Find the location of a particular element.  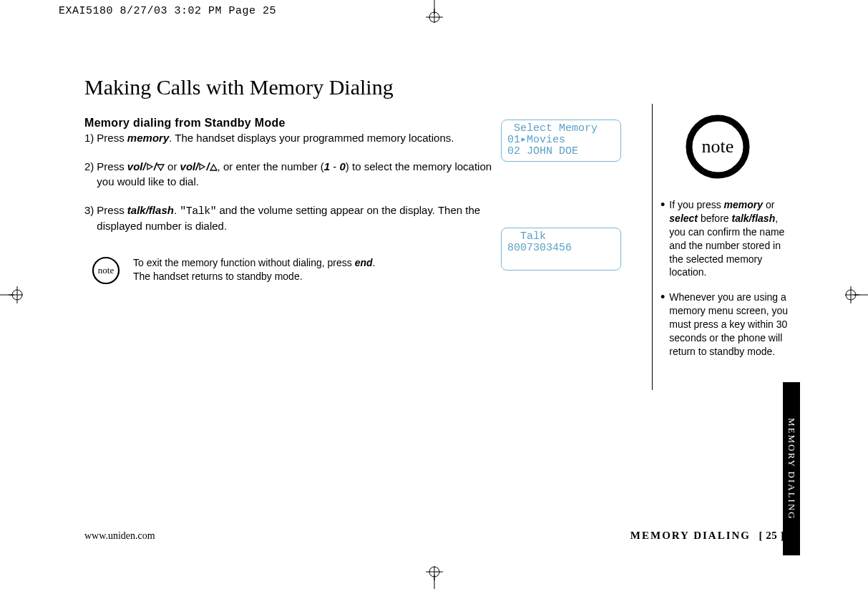

lcd-screen-2: Talk 8007303456 is located at coordinates (561, 249).